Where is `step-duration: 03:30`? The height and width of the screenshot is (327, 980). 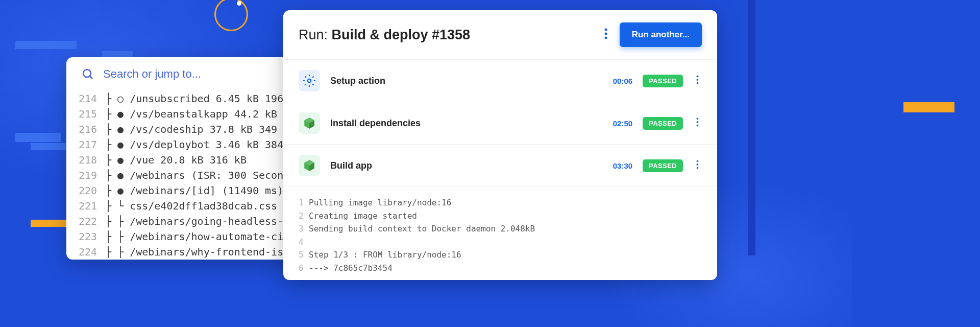 step-duration: 03:30 is located at coordinates (623, 166).